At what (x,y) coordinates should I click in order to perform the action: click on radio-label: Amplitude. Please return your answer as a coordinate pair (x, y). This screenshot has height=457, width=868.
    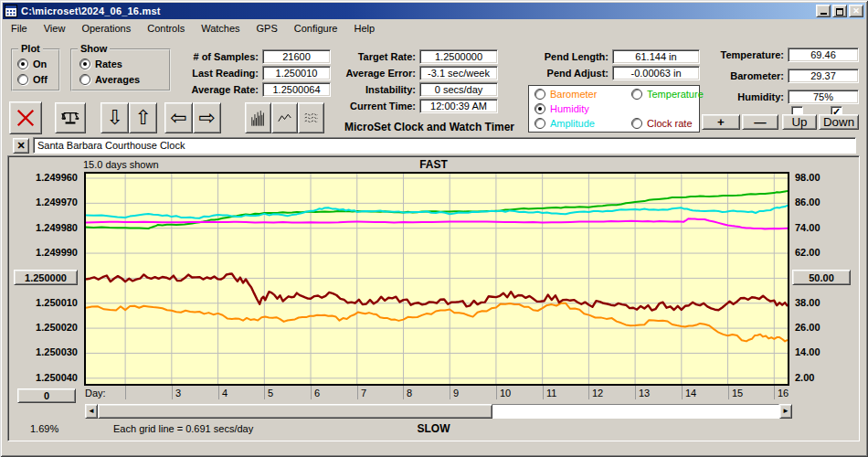
    Looking at the image, I should click on (572, 123).